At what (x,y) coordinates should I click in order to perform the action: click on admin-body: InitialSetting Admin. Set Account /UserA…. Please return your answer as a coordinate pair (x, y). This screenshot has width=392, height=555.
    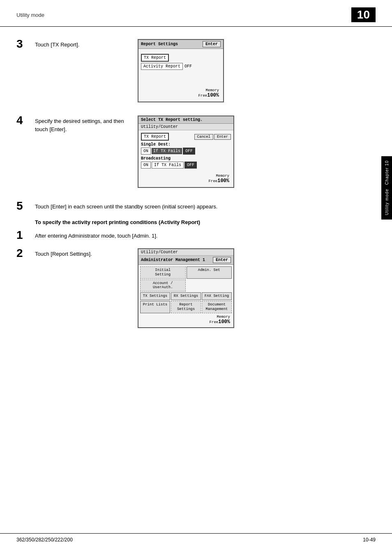
    Looking at the image, I should click on (186, 296).